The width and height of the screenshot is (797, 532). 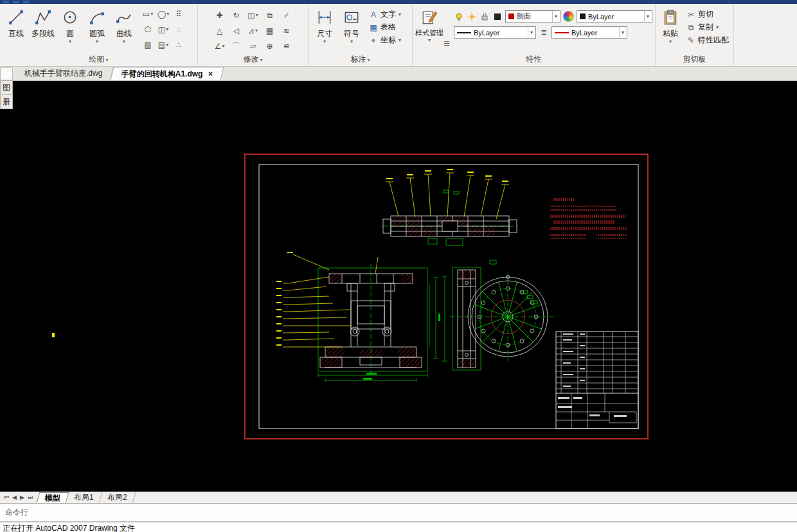 What do you see at coordinates (429, 30) in the screenshot?
I see `style-manager-button: 样式管理 ▾` at bounding box center [429, 30].